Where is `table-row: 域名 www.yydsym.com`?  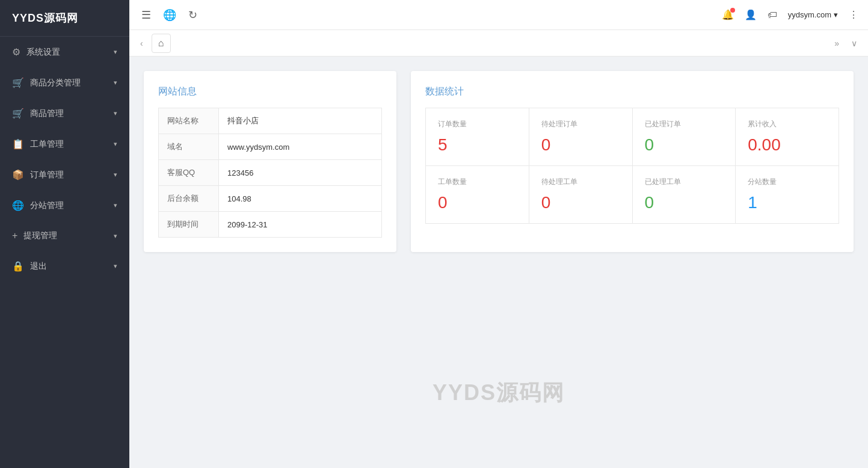 table-row: 域名 www.yydsym.com is located at coordinates (271, 147).